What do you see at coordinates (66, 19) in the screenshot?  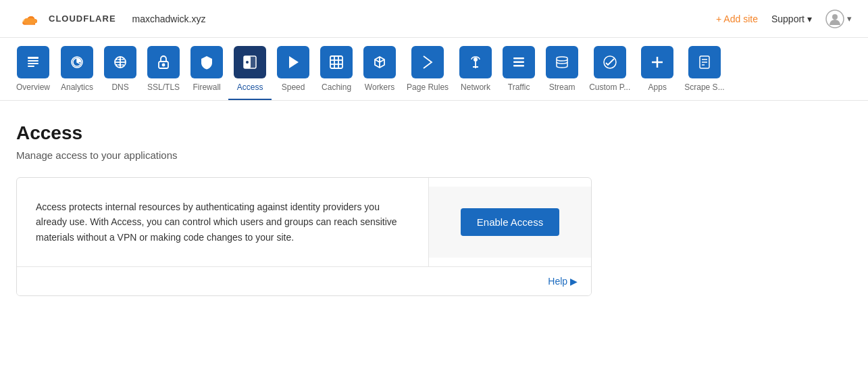 I see `logo-area: CLOUDFLARE` at bounding box center [66, 19].